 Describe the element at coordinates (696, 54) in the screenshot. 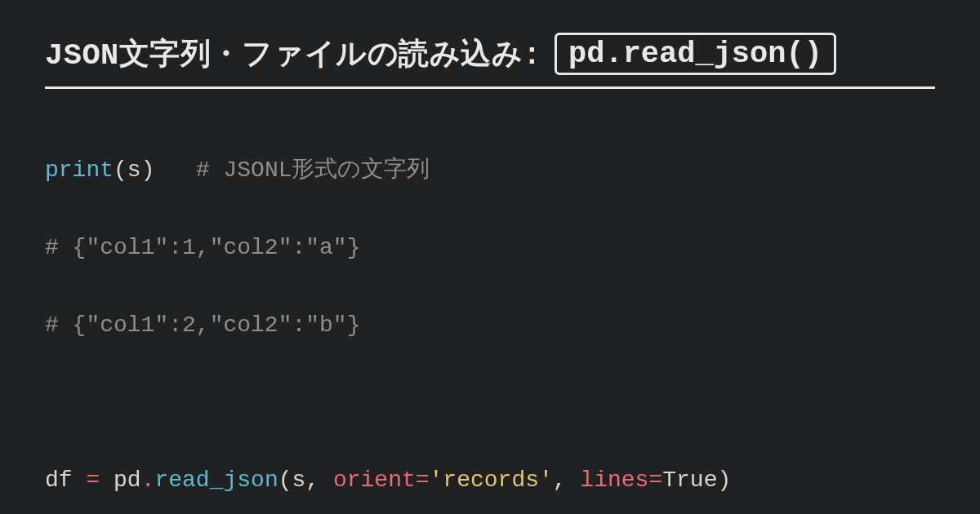

I see `title-code: pd.read_json()` at that location.